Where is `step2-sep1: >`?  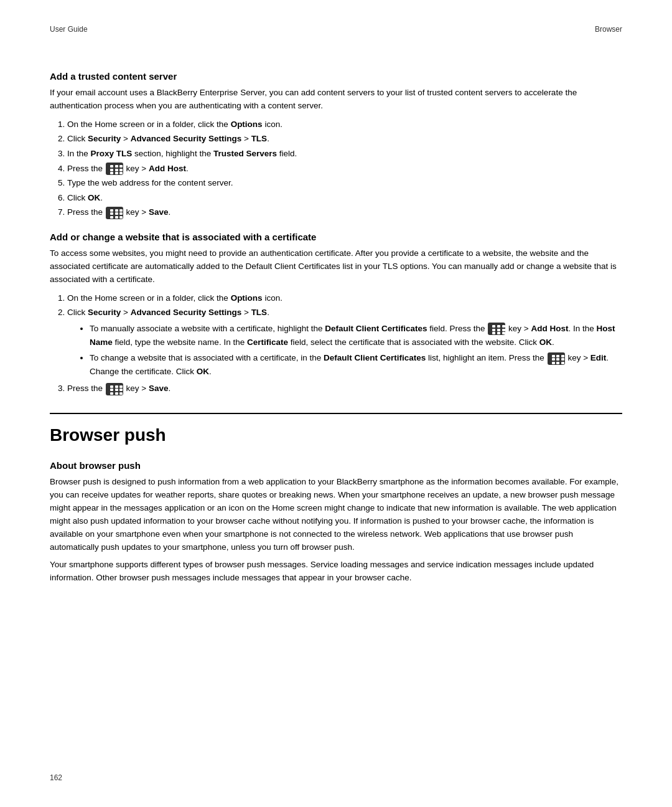
step2-sep1: > is located at coordinates (126, 138).